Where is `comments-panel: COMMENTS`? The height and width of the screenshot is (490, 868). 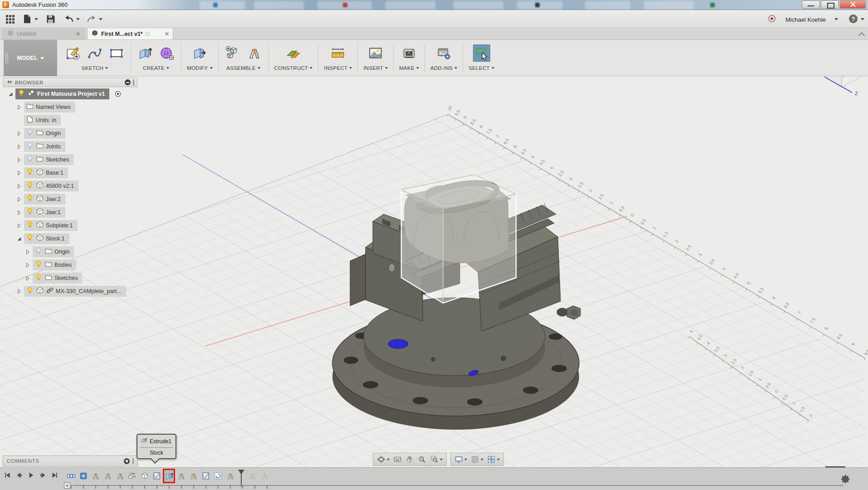 comments-panel: COMMENTS is located at coordinates (70, 461).